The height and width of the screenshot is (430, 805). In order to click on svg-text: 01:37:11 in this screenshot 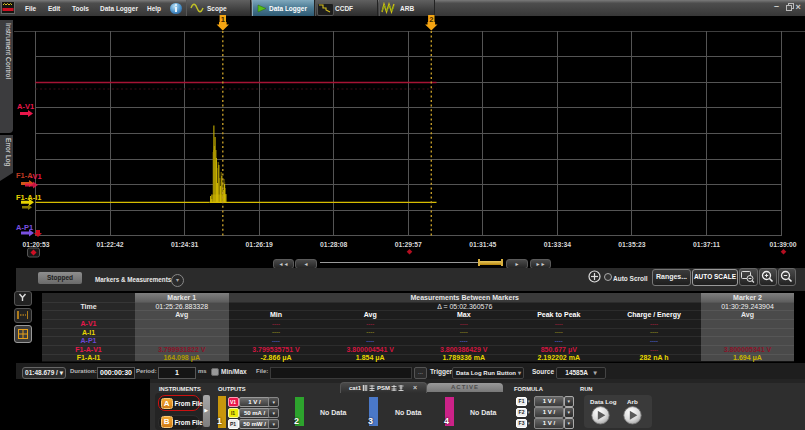, I will do `click(706, 244)`.